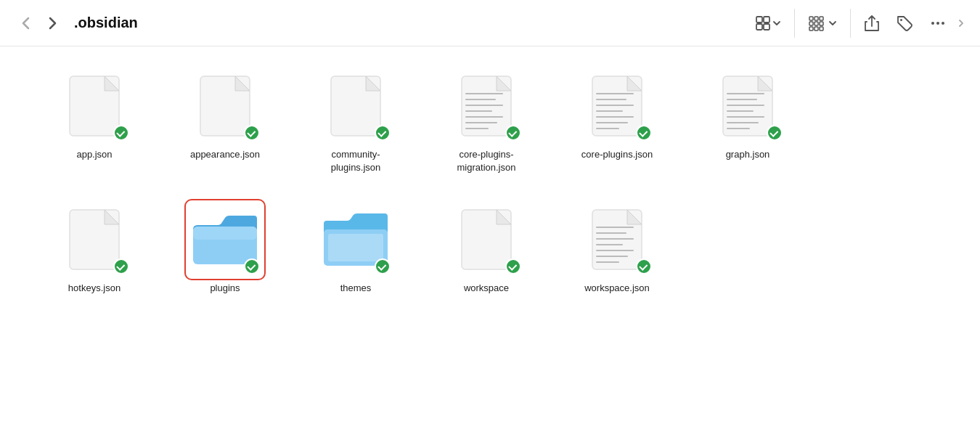 The width and height of the screenshot is (980, 440). I want to click on file-label: hotkeys.json, so click(94, 288).